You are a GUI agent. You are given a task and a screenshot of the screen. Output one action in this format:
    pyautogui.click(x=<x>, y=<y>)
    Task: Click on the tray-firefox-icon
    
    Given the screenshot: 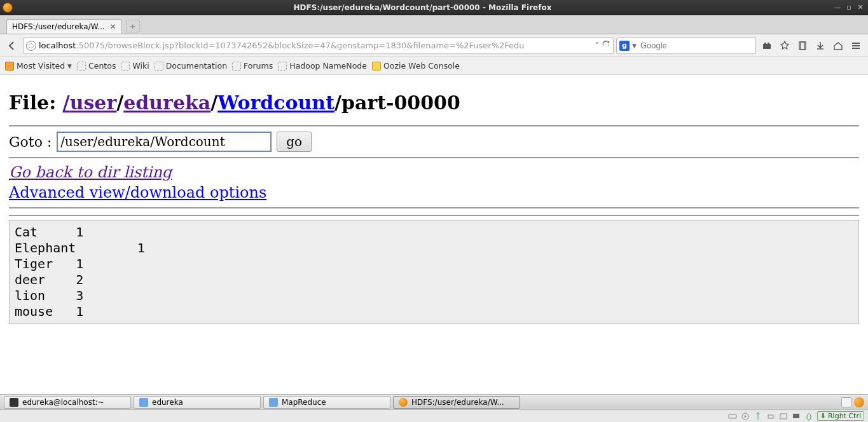 What is the action you would take?
    pyautogui.click(x=859, y=402)
    